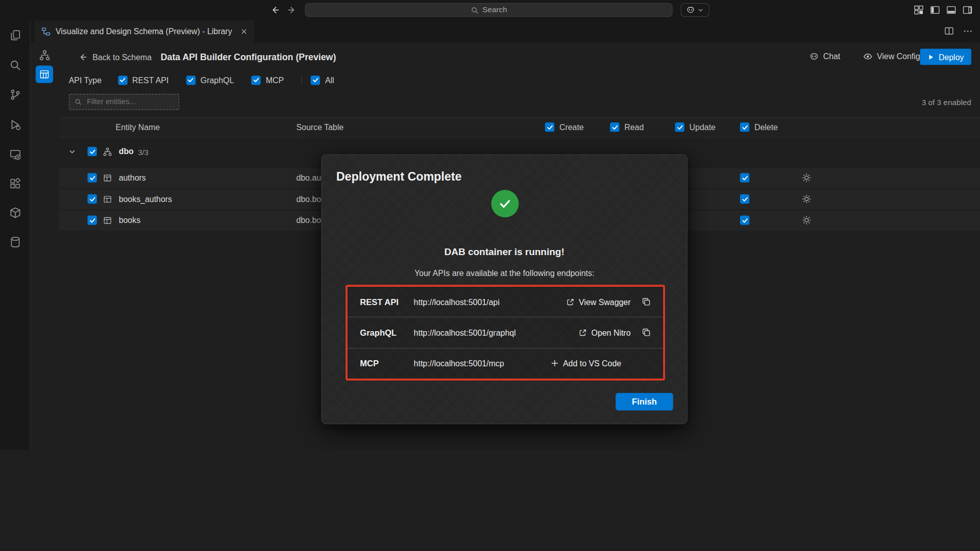 The image size is (980, 551). What do you see at coordinates (315, 80) in the screenshot?
I see `checkbox-all` at bounding box center [315, 80].